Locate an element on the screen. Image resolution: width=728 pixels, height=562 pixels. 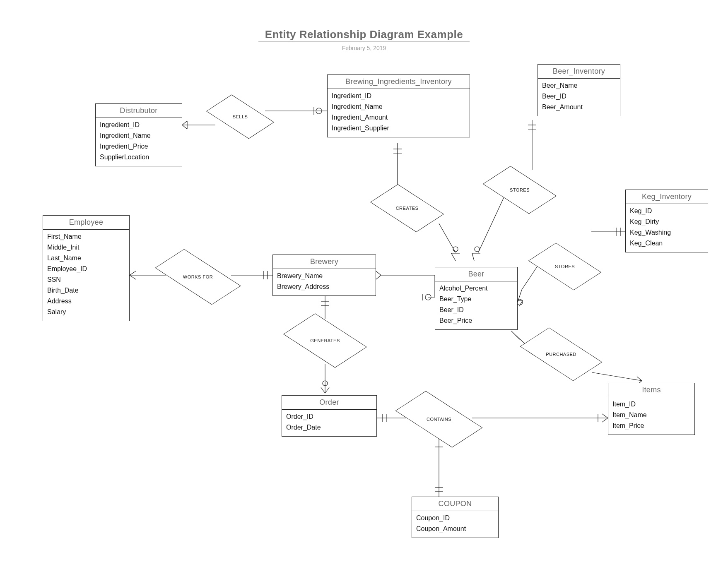
attr: Keg_ID is located at coordinates (667, 211).